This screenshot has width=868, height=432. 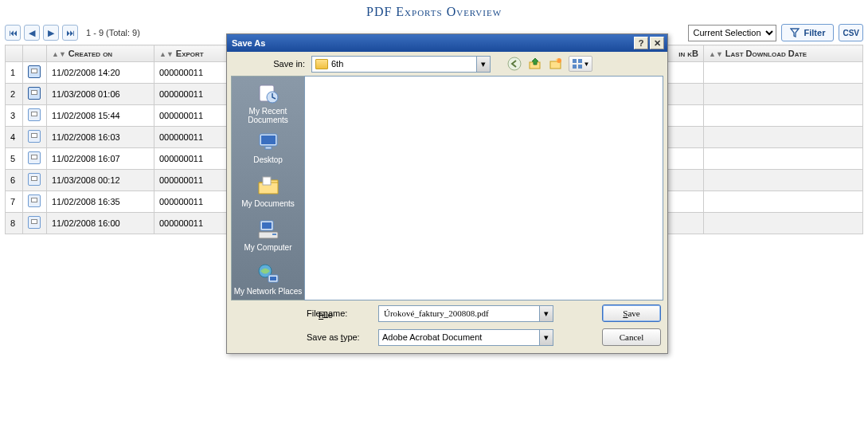 What do you see at coordinates (514, 64) in the screenshot?
I see `back-arrow-icon` at bounding box center [514, 64].